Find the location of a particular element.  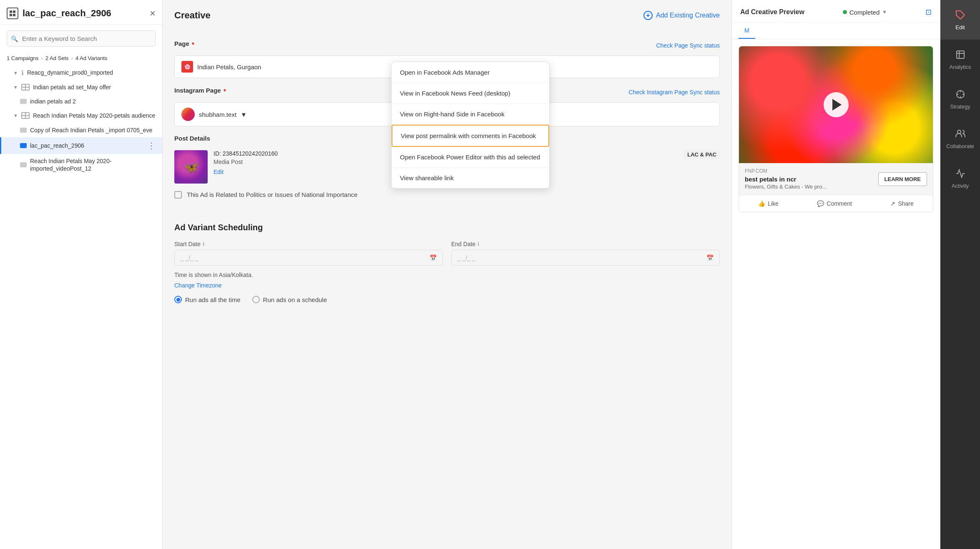

panel-header: Creative + Add Existing Creative is located at coordinates (447, 15).